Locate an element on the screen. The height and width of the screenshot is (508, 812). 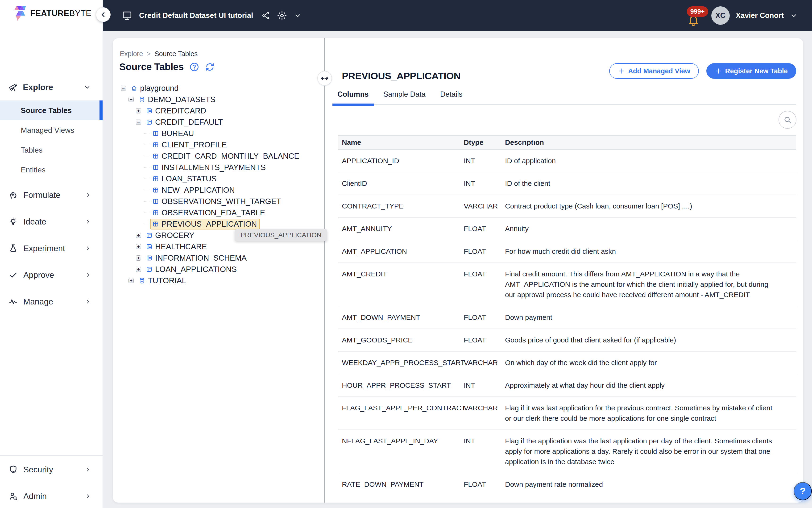
tree-node-label: CREDITCARD is located at coordinates (181, 111).